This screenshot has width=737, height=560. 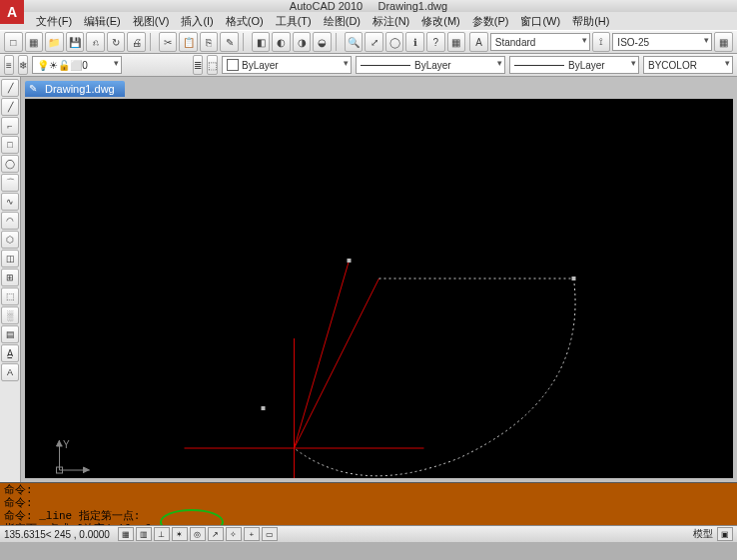 I want to click on revcloud-icon: ◠, so click(x=10, y=221).